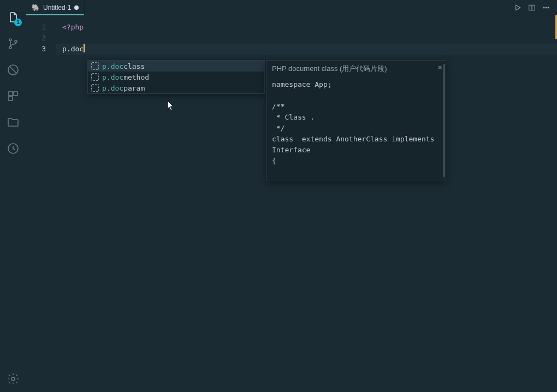 This screenshot has height=392, width=557. What do you see at coordinates (176, 88) in the screenshot?
I see `suggest-item-param: p.docparam` at bounding box center [176, 88].